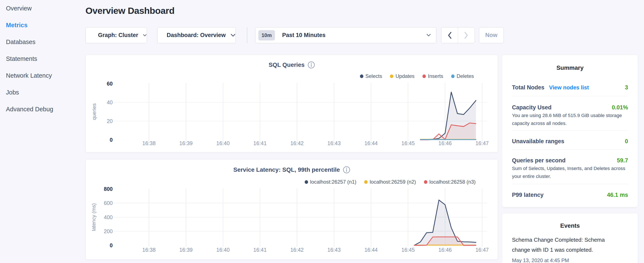 This screenshot has width=644, height=263. Describe the element at coordinates (94, 217) in the screenshot. I see `y-axis-unit-label: latency (ms)` at that location.